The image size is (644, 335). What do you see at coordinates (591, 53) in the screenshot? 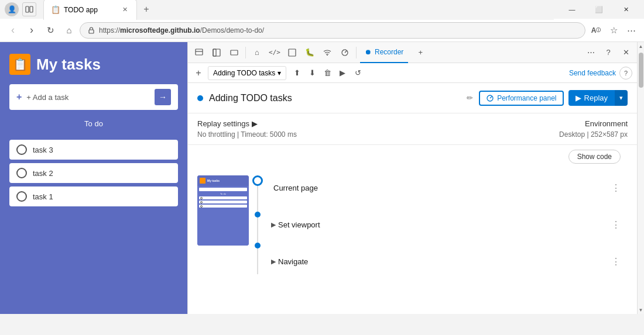
I see `more-devtools-icon: ⋯` at bounding box center [591, 53].